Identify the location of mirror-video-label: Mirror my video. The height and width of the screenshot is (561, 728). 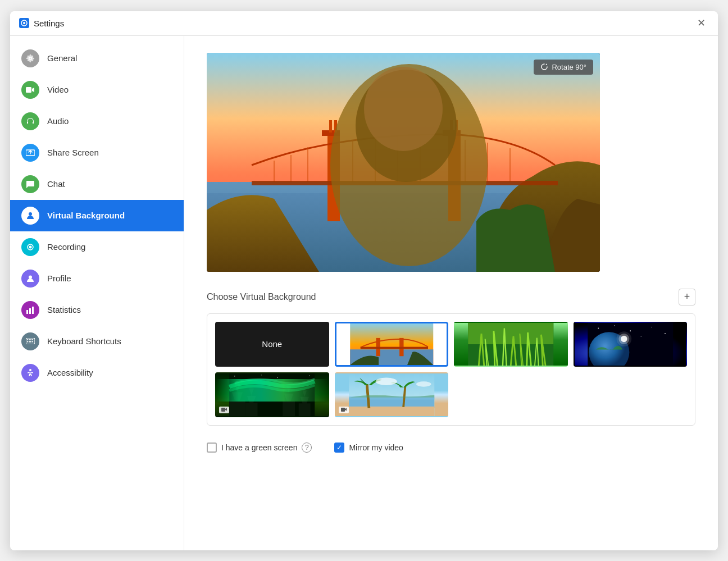
(376, 448).